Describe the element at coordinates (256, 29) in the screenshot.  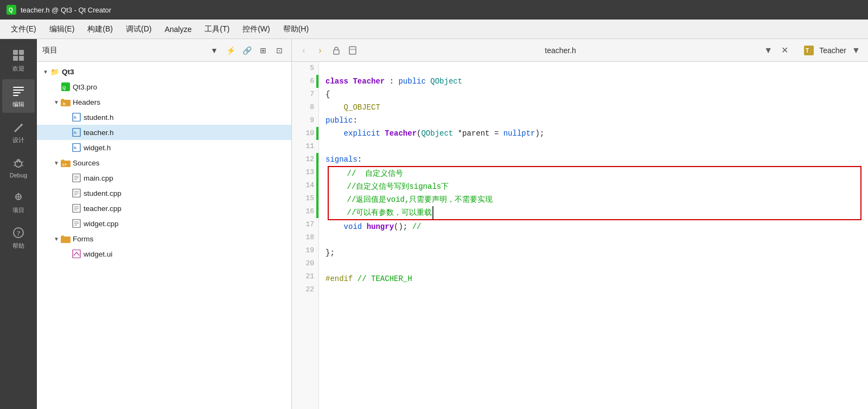
I see `menu-item-w: 控件(W)` at that location.